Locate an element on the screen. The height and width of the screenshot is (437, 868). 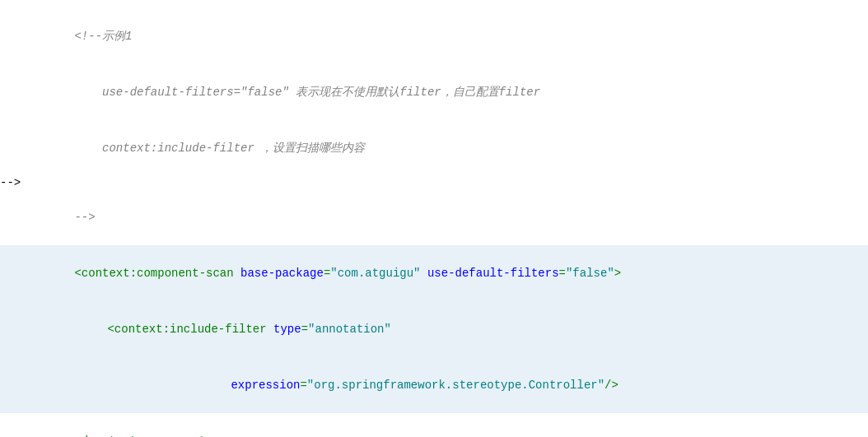
line-content-3: context:include-filter ，设置扫描哪些内容 is located at coordinates (446, 148).